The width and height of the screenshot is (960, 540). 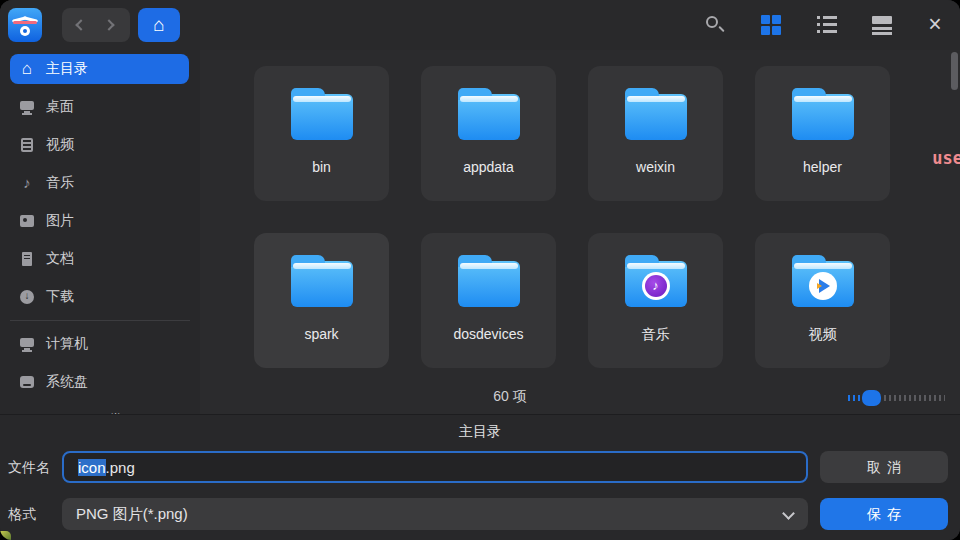 I want to click on format-label: 格式, so click(x=22, y=515).